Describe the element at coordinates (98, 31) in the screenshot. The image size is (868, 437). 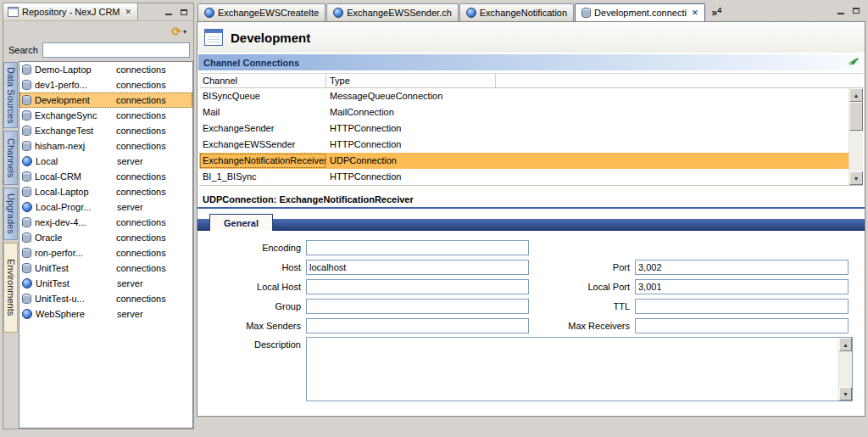
I see `repository-toolbar: ⟳ ▾` at that location.